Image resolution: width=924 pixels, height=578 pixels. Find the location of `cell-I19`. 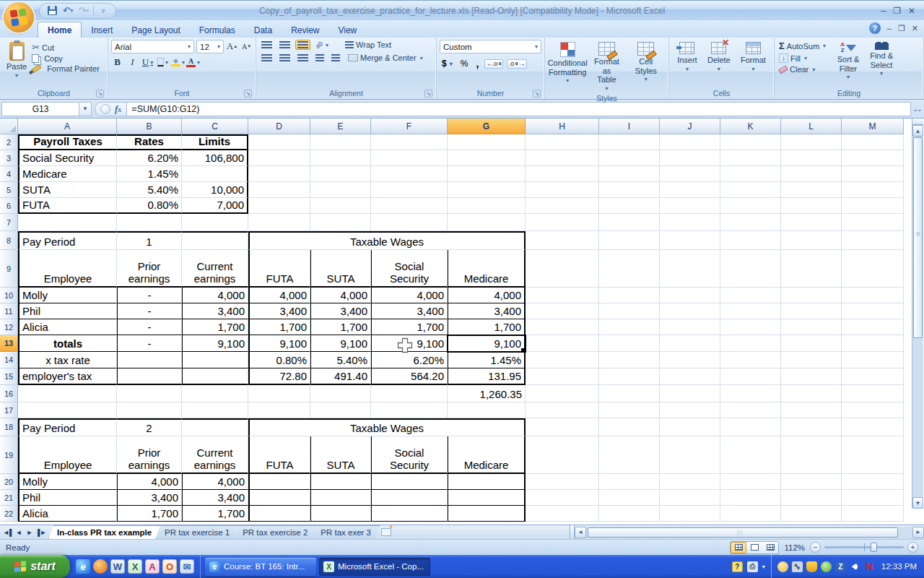

cell-I19 is located at coordinates (629, 455).